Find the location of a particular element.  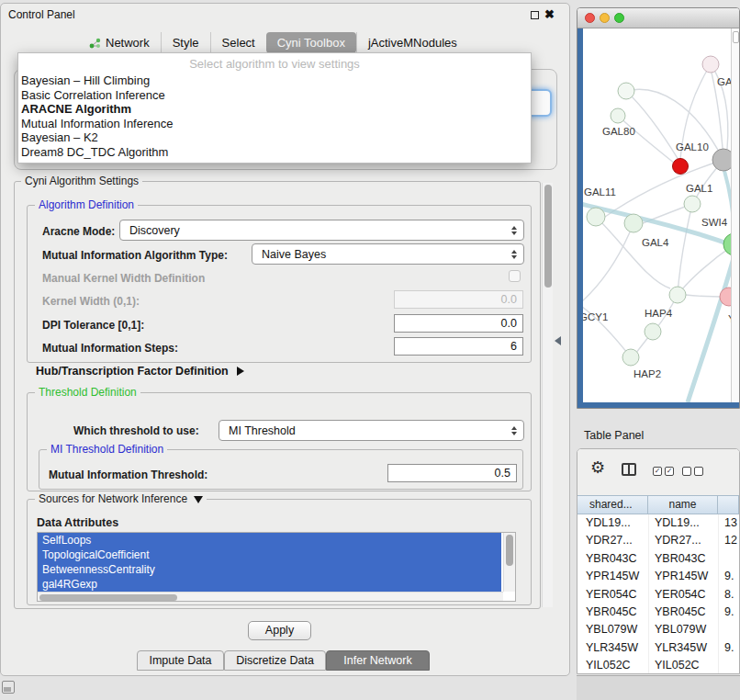

network-scrollbar is located at coordinates (735, 215).